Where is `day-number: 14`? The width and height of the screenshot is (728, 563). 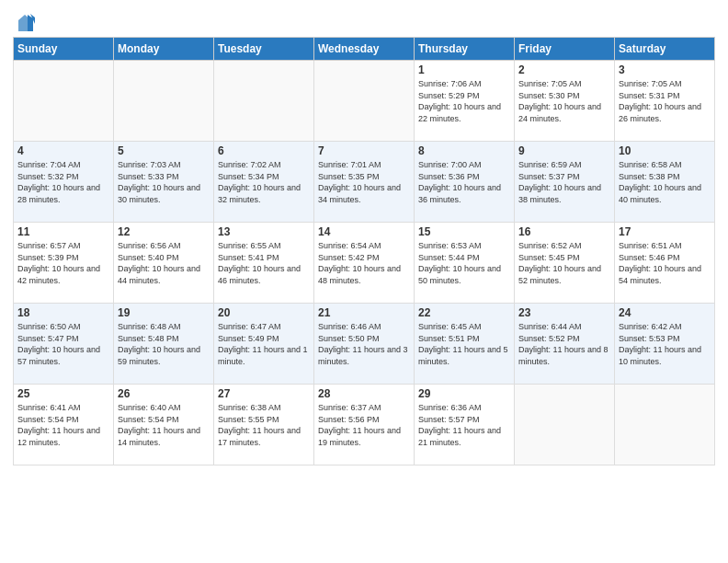
day-number: 14 is located at coordinates (364, 232).